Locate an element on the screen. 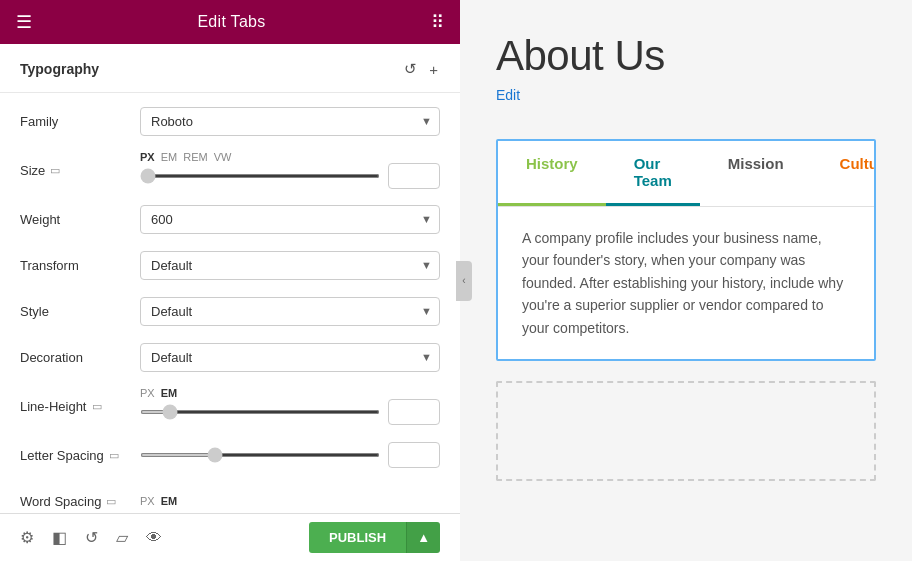 Image resolution: width=912 pixels, height=561 pixels. size-slider is located at coordinates (260, 176).